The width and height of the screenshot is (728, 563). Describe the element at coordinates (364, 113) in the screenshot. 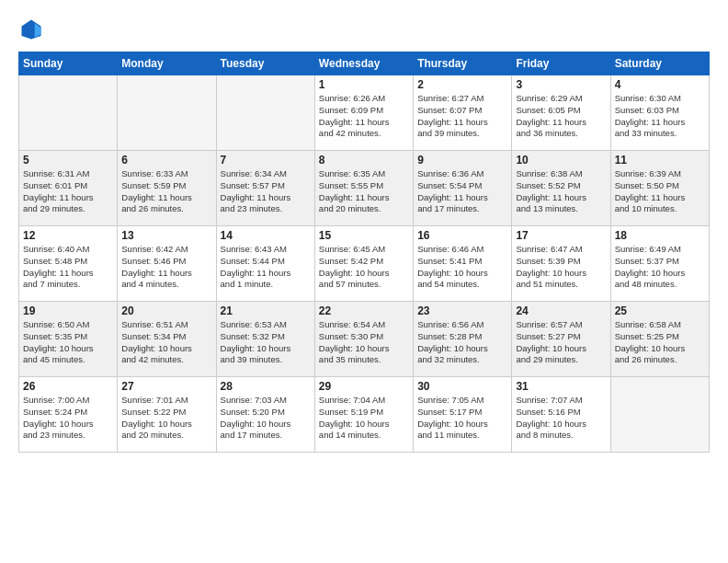

I see `calendar-day-cell: 1Sunrise: 6:26 AM Sunset: 6:09 PM Daylig…` at that location.